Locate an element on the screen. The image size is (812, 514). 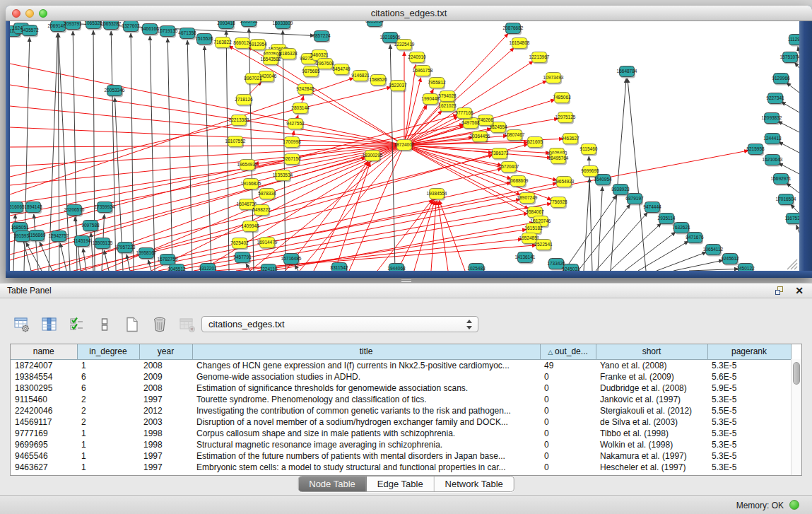
float-window-icon is located at coordinates (780, 291).